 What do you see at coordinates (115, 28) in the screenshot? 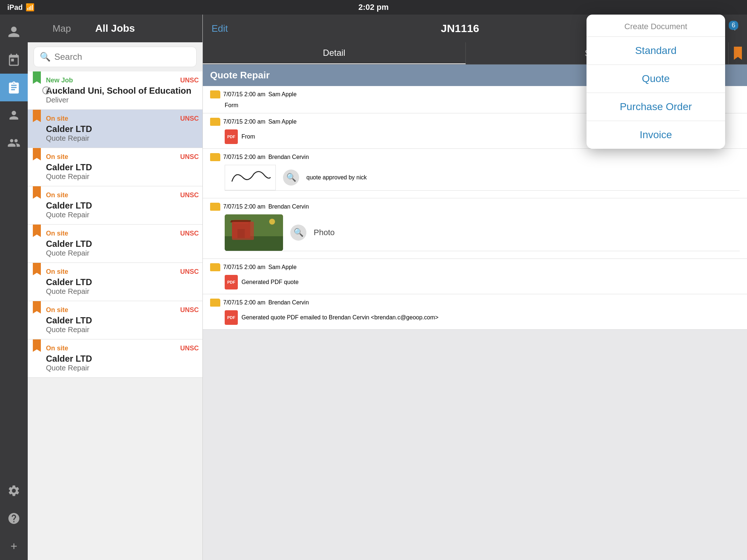
I see `jobs-panel-title: All Jobs` at bounding box center [115, 28].